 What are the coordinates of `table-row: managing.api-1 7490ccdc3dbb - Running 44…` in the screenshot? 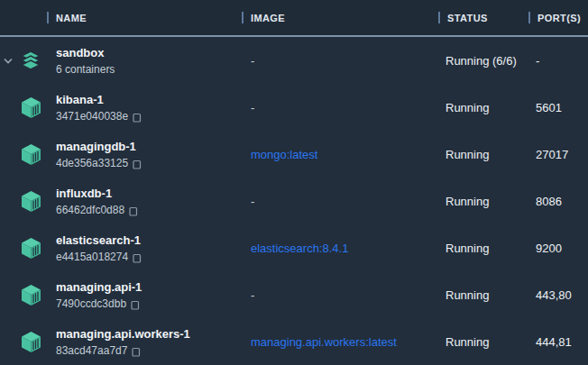 It's located at (294, 295).